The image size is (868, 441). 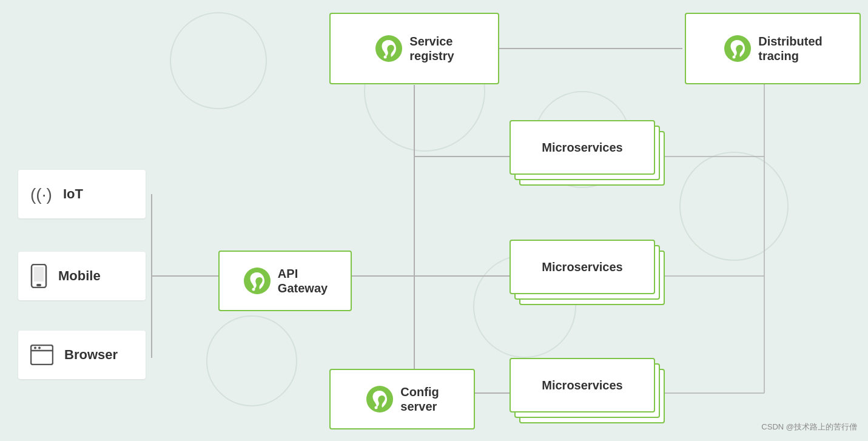 I want to click on mobile-icon, so click(x=39, y=276).